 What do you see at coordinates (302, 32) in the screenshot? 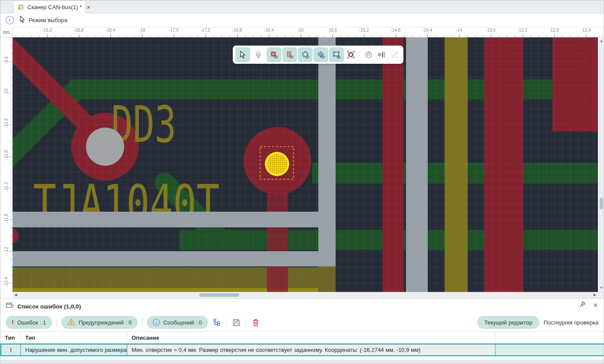
I see `horizontal-ruler: mm -19,2-18,8-18,4-18-17,6-17,2-16,8-16,…` at bounding box center [302, 32].